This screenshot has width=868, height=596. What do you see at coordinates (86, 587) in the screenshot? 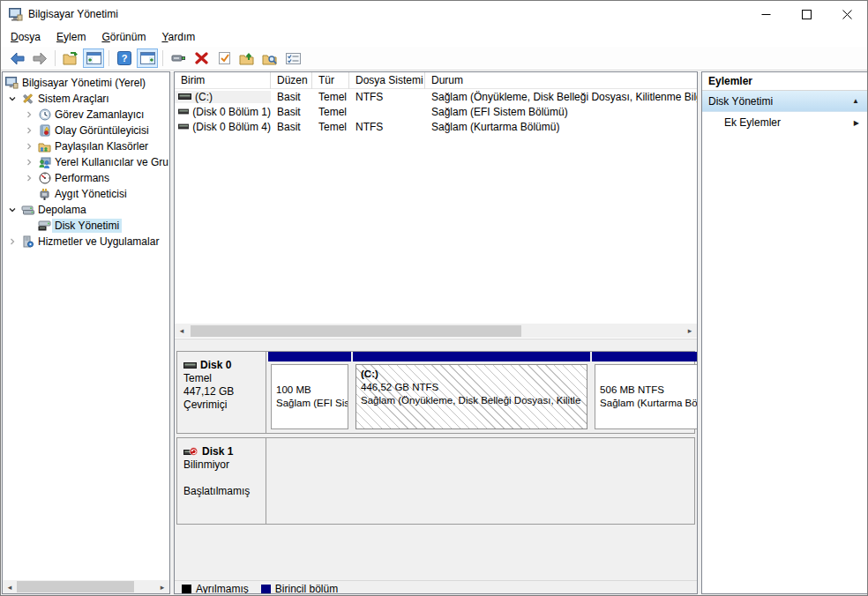
I see `tree-horizontal-scrollbar: ◂ ▸` at bounding box center [86, 587].